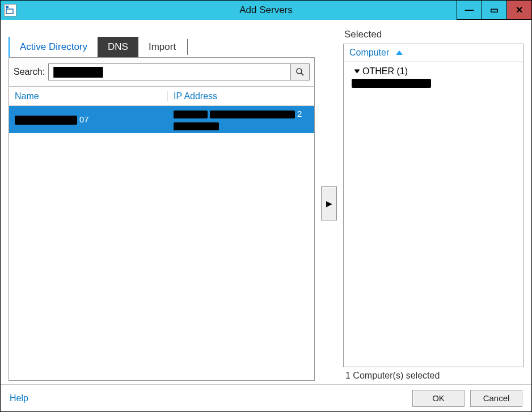 The width and height of the screenshot is (532, 412). I want to click on minimize-button: —, so click(469, 10).